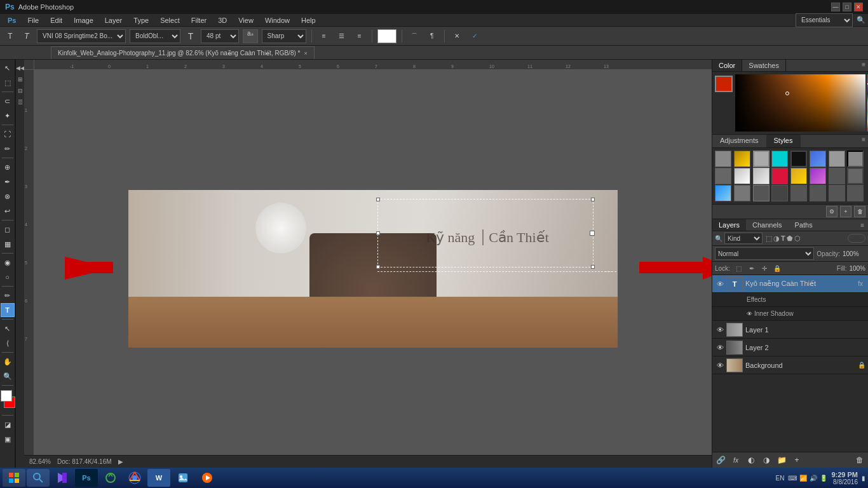 The image size is (868, 488). Describe the element at coordinates (864, 225) in the screenshot. I see `layers-panel-menu-icon: ≡` at that location.